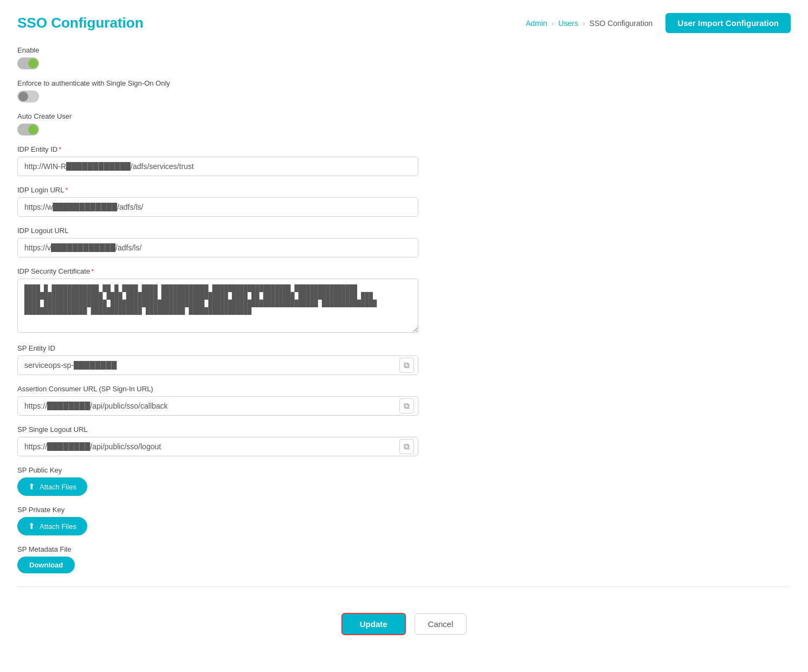 This screenshot has height=672, width=808. Describe the element at coordinates (218, 365) in the screenshot. I see `sp-entity-id-wrapper: ⧉` at that location.